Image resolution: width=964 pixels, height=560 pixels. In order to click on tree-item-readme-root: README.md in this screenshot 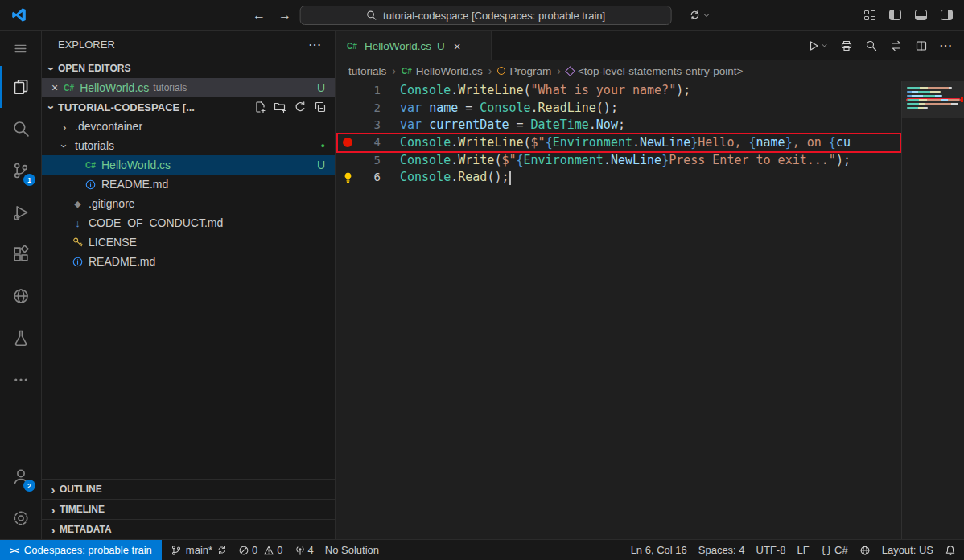, I will do `click(188, 261)`.